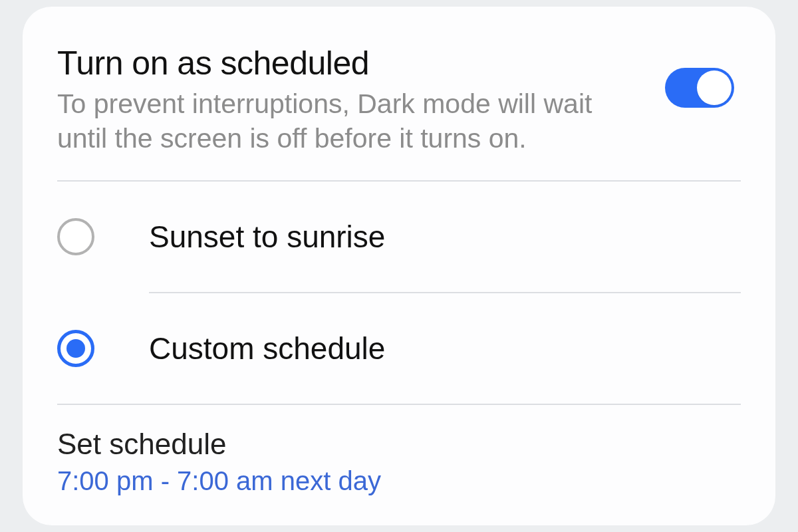  Describe the element at coordinates (76, 348) in the screenshot. I see `radio-selected-icon` at that location.